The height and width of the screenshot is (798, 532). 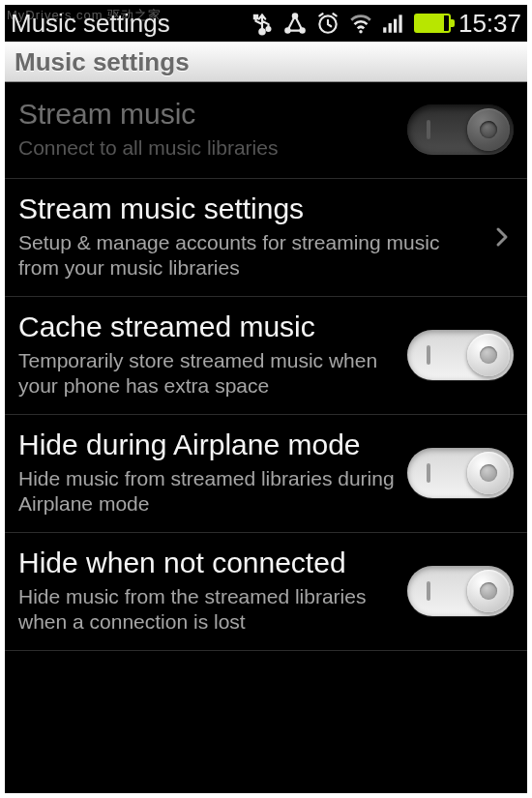 What do you see at coordinates (130, 23) in the screenshot?
I see `status-title: Music settings` at bounding box center [130, 23].